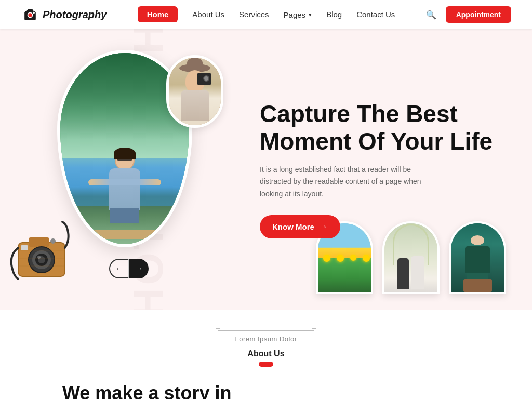 Image resolution: width=532 pixels, height=399 pixels. Describe the element at coordinates (208, 15) in the screenshot. I see `nav-item-about: About Us` at that location.